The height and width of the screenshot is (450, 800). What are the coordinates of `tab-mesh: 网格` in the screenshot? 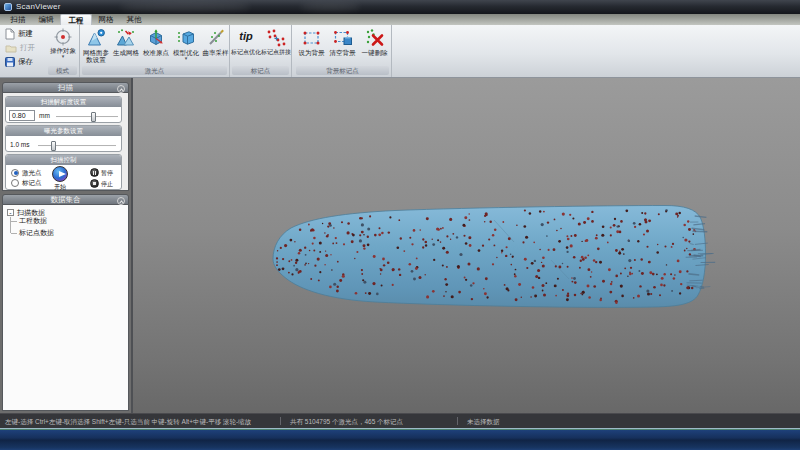 It's located at (106, 20).